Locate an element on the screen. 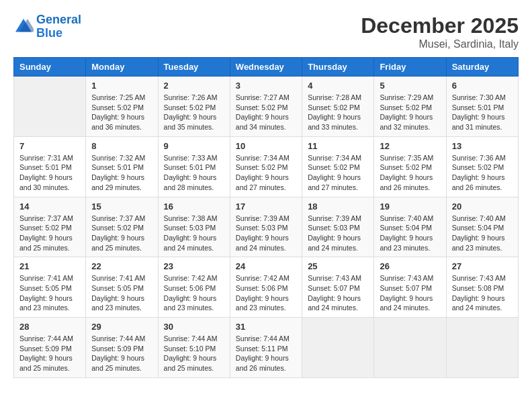 Image resolution: width=532 pixels, height=411 pixels. calendar-cell: 27Sunrise: 7:43 AMSunset: 5:08 PMDayligh… is located at coordinates (482, 287).